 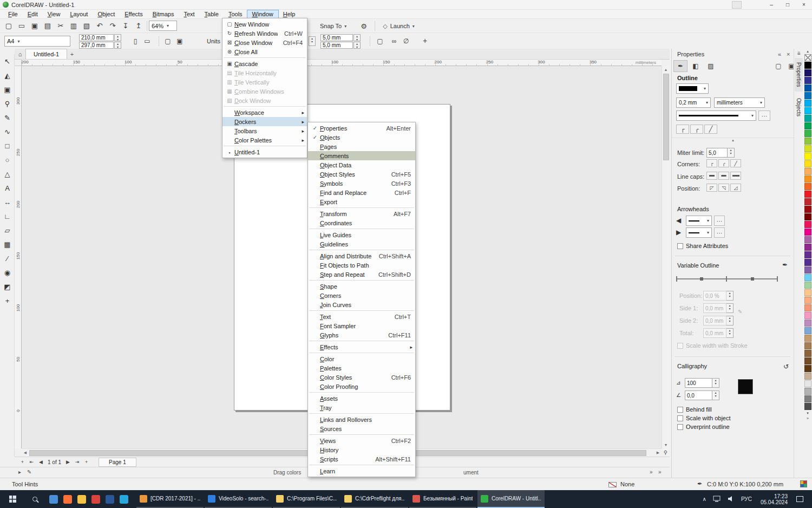 I want to click on outline-color-picker, so click(x=692, y=89).